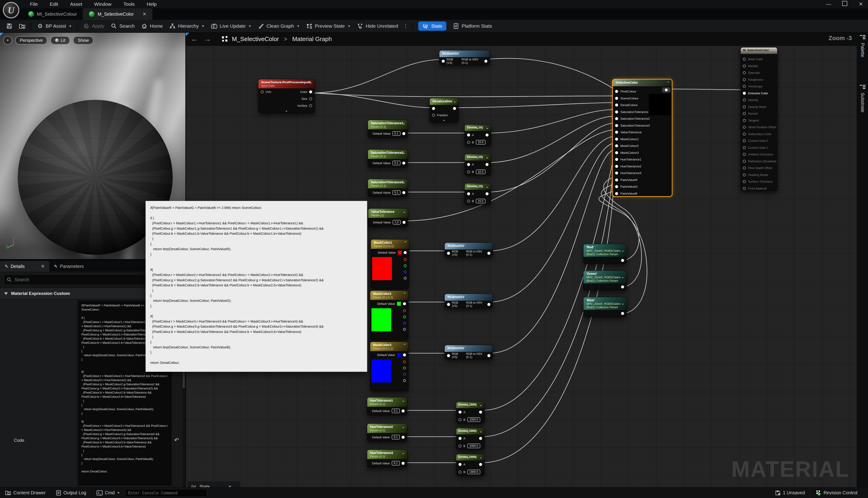 The image size is (868, 498). What do you see at coordinates (605, 254) in the screenshot?
I see `node-collection-red: 'Red' MPC_Zone0_RGBSCalars (float1) Coll…` at bounding box center [605, 254].